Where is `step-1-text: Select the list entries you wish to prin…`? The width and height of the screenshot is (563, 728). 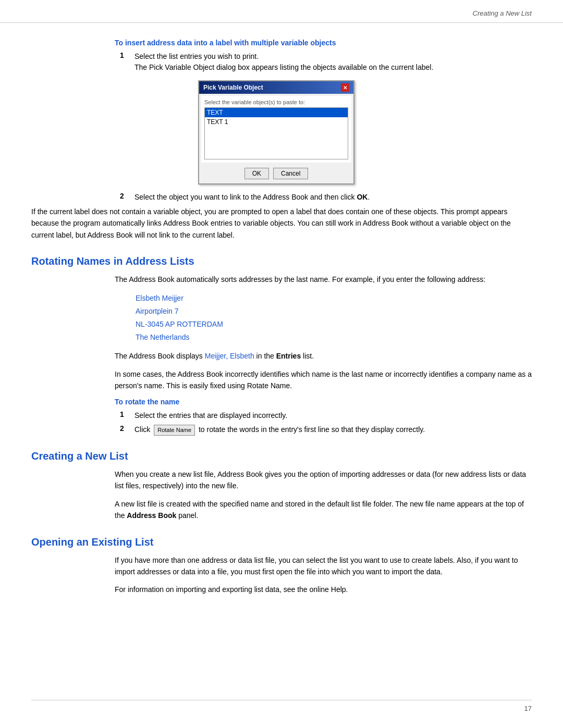
step-1-text: Select the list entries you wish to prin… is located at coordinates (197, 56).